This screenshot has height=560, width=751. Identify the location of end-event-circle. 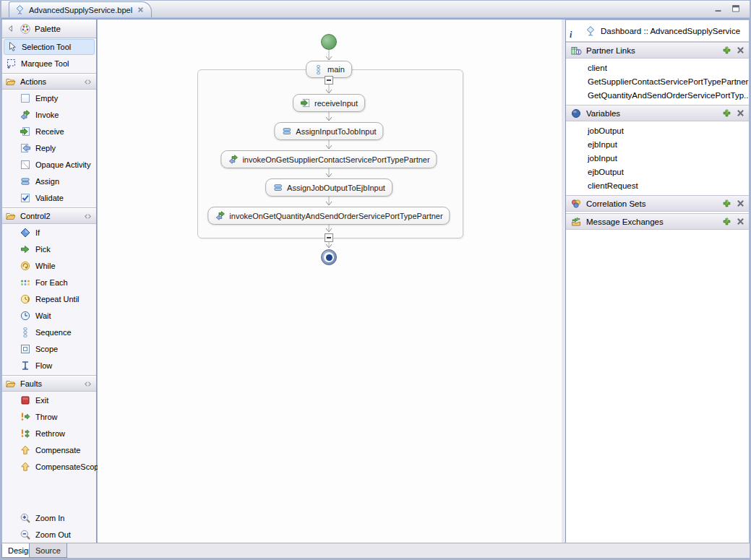
(329, 257).